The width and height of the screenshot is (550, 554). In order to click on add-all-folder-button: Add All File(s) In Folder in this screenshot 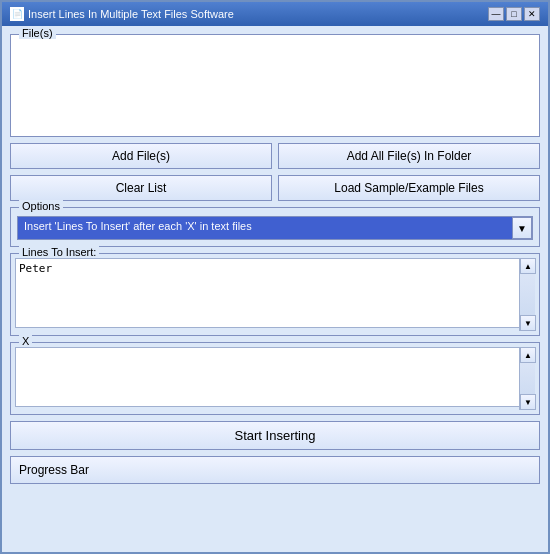, I will do `click(409, 156)`.